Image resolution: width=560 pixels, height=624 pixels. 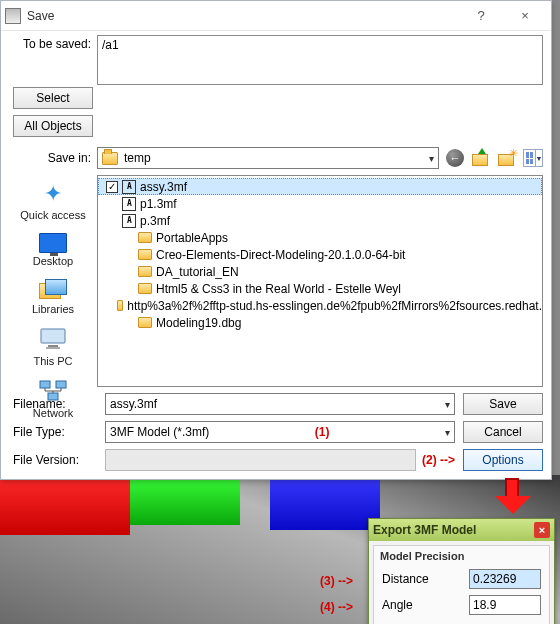 What do you see at coordinates (336, 581) in the screenshot?
I see `annotation-3: (3) -->` at bounding box center [336, 581].